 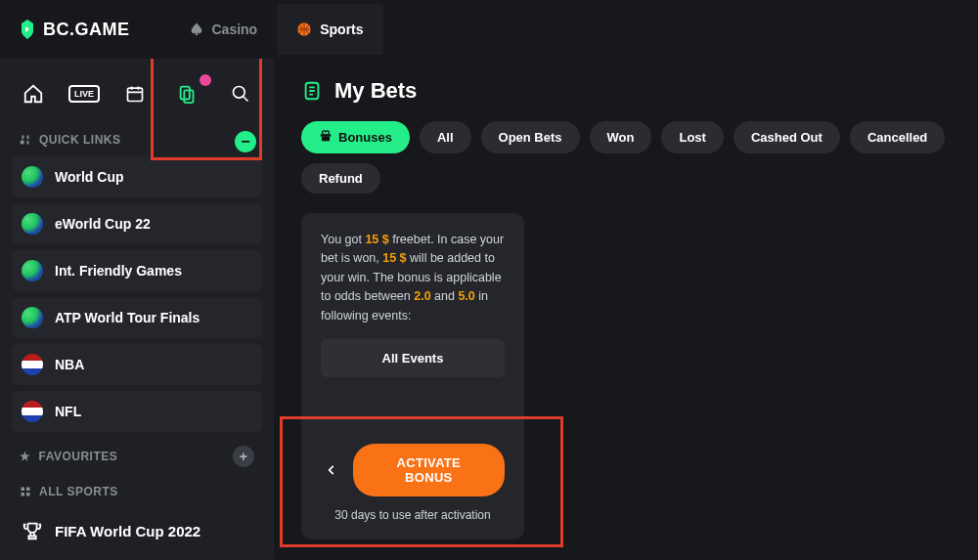 I want to click on sidebar-item-eworld-cup: eWorld Cup 22, so click(x=137, y=224).